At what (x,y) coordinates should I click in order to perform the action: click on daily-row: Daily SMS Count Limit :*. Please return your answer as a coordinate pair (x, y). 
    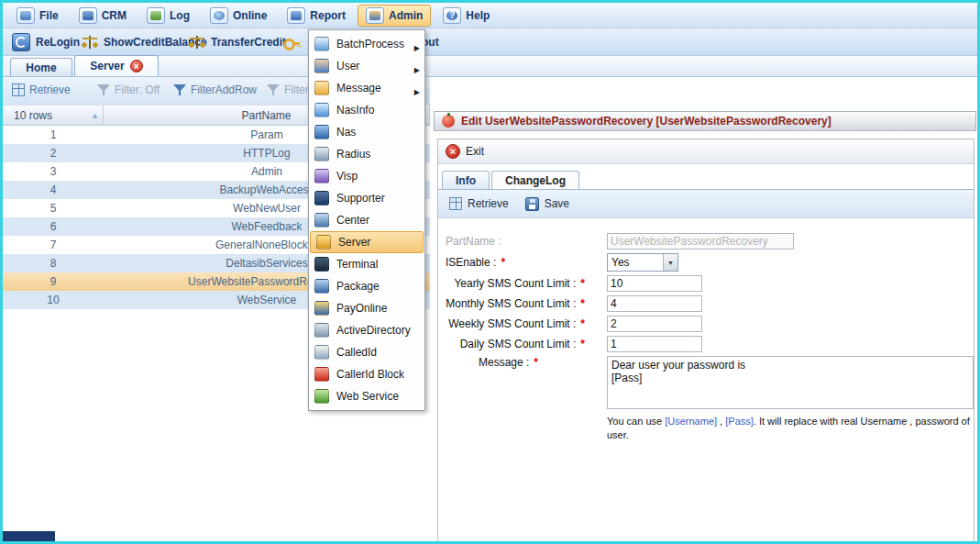
    Looking at the image, I should click on (710, 344).